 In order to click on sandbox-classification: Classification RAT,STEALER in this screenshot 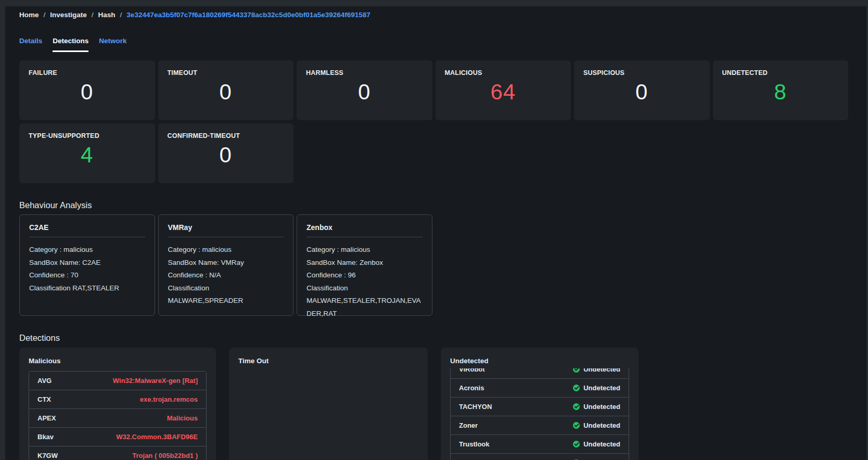, I will do `click(87, 288)`.